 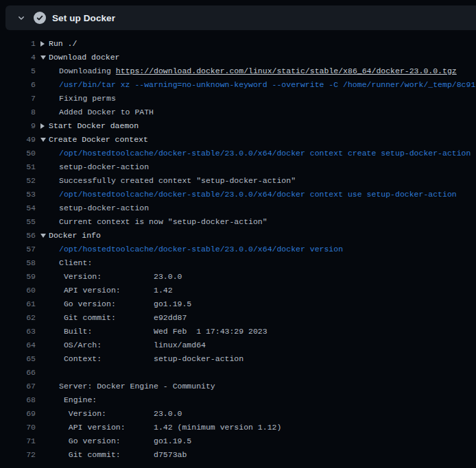 I want to click on log-text: API version: 1.42, so click(x=116, y=291).